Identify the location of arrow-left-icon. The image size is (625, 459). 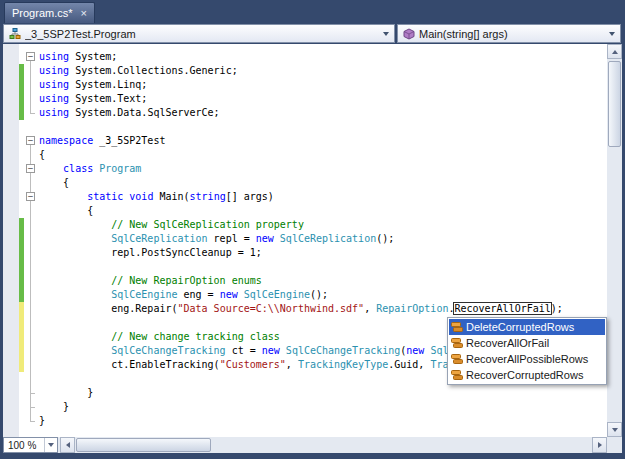
(68, 445).